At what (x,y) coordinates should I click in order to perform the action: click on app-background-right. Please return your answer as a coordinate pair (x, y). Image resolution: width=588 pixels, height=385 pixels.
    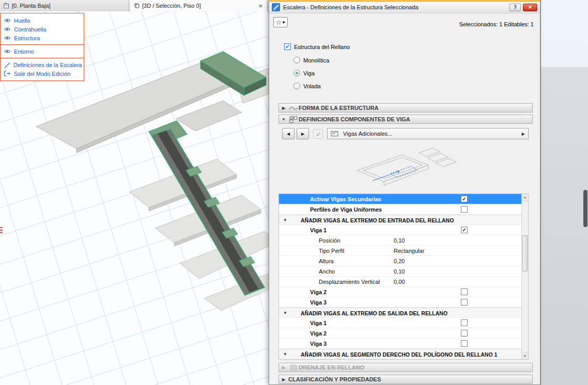
    Looking at the image, I should click on (564, 192).